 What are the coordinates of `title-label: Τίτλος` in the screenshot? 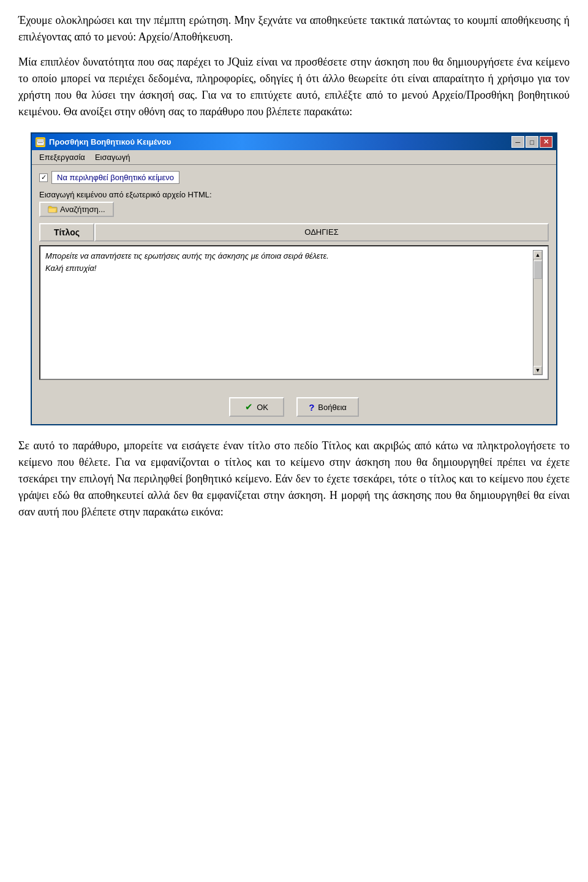 It's located at (67, 232).